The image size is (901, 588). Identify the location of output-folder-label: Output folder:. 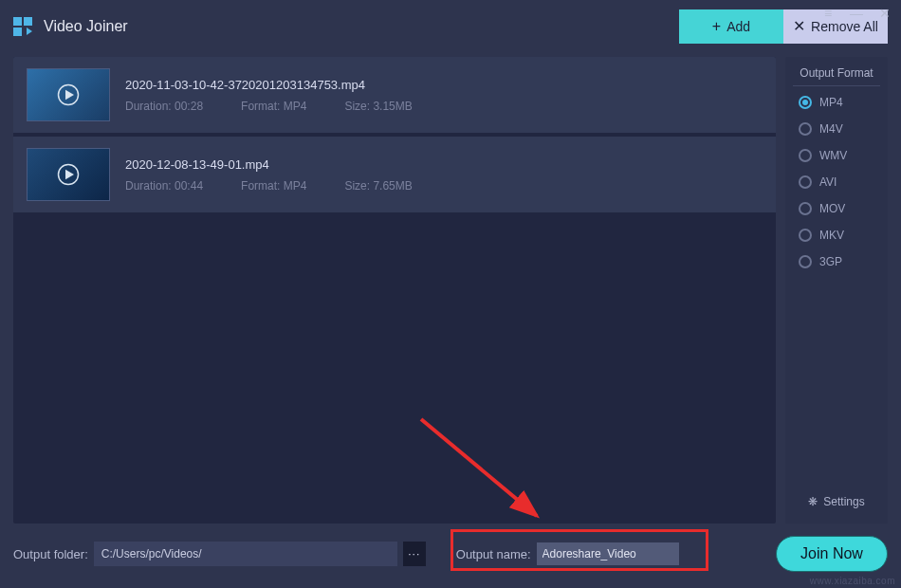
(51, 554).